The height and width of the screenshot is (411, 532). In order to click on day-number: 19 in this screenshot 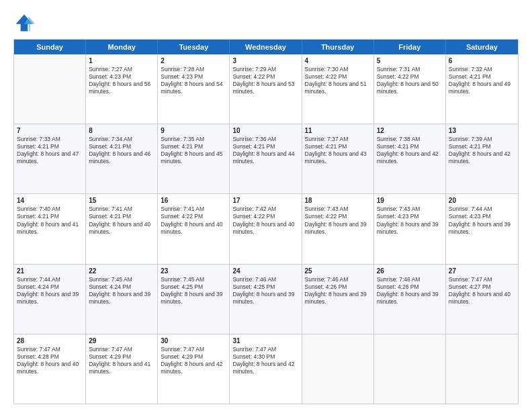, I will do `click(410, 200)`.